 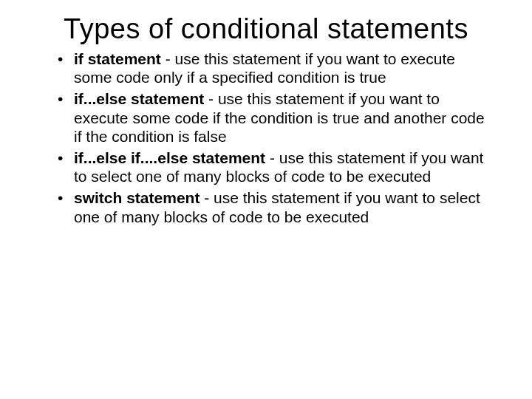 I want to click on list-item: if...else statement - use this statement…, so click(x=284, y=117).